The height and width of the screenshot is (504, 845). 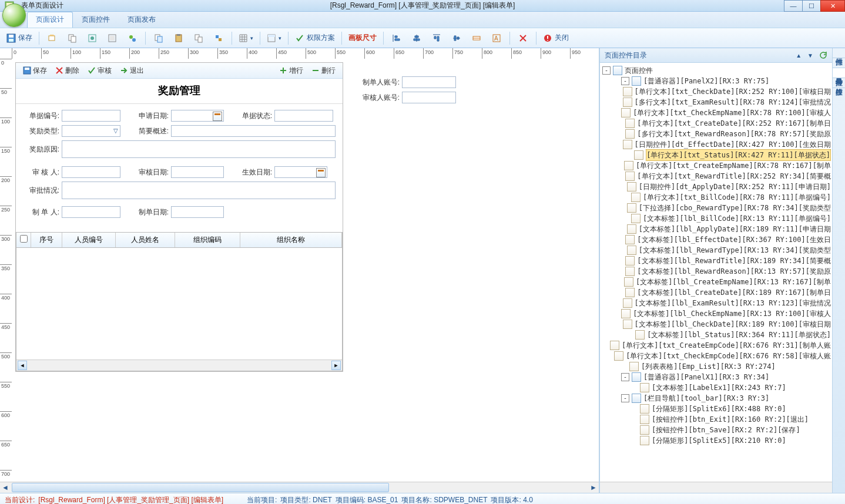 What do you see at coordinates (246, 38) in the screenshot?
I see `tool-grid-dropdown: ▾` at bounding box center [246, 38].